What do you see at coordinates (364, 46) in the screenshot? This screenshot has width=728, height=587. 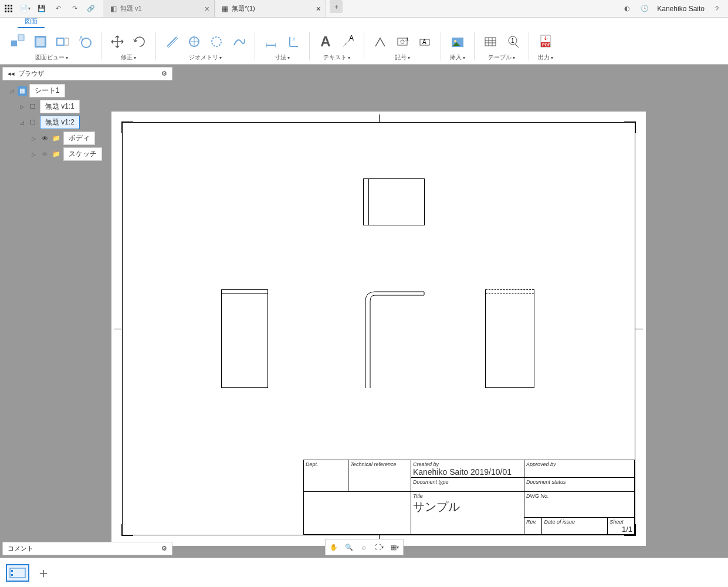 I see `toolbar: A 図面ビュー▾ 修正▾ ジオメトリ▾ X 寸法▾ A A テキ` at bounding box center [364, 46].